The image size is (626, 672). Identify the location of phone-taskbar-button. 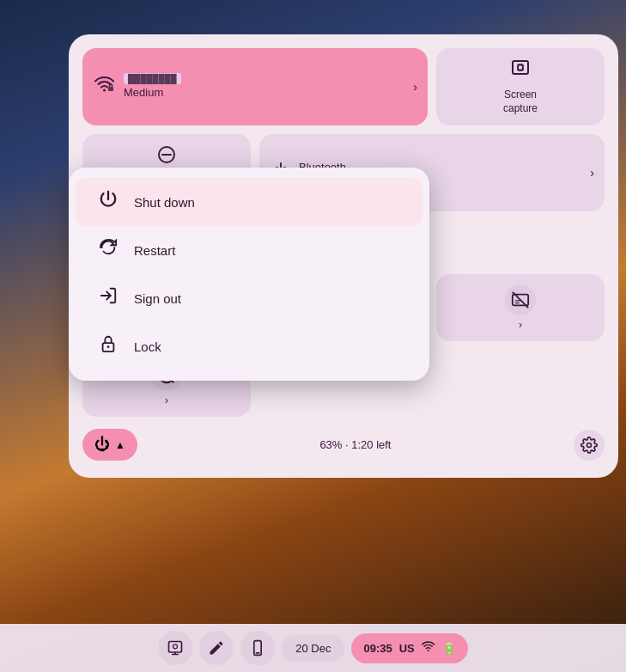
(258, 648).